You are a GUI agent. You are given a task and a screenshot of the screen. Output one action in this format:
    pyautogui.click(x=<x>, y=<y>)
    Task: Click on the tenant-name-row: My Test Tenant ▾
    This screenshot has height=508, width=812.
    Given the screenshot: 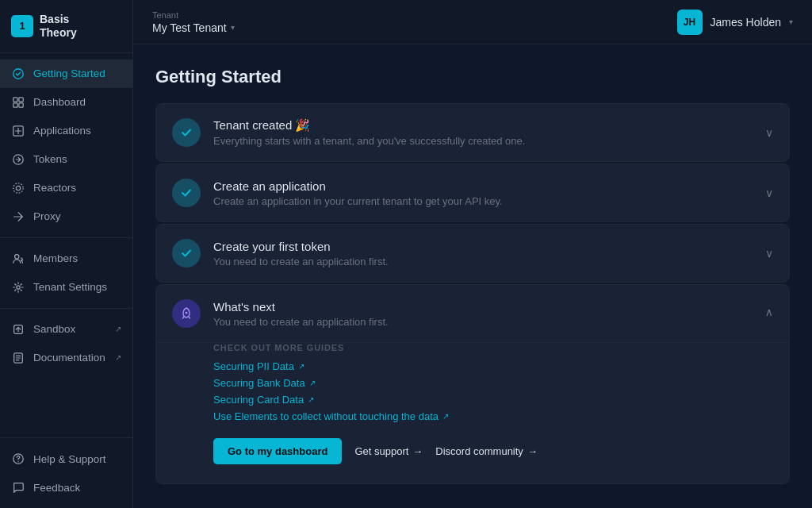 What is the action you would take?
    pyautogui.click(x=193, y=28)
    